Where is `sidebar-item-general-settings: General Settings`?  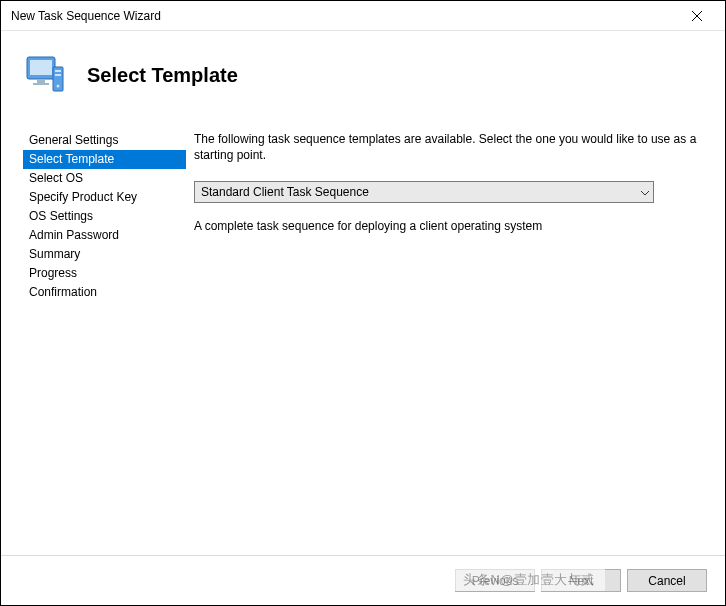 sidebar-item-general-settings: General Settings is located at coordinates (104, 140).